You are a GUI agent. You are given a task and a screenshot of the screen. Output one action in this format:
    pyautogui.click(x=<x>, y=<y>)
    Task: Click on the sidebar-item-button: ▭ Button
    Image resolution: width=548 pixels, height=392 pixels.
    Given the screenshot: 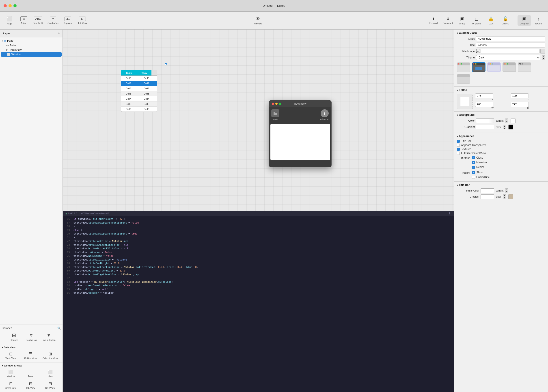 What is the action you would take?
    pyautogui.click(x=31, y=45)
    